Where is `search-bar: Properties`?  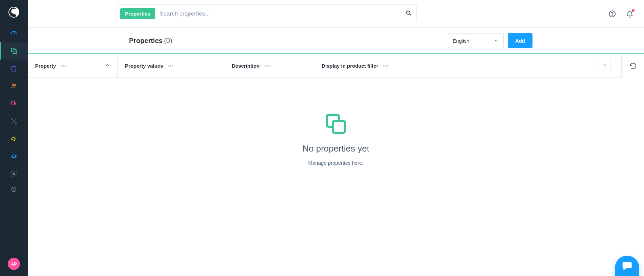 search-bar: Properties is located at coordinates (267, 14).